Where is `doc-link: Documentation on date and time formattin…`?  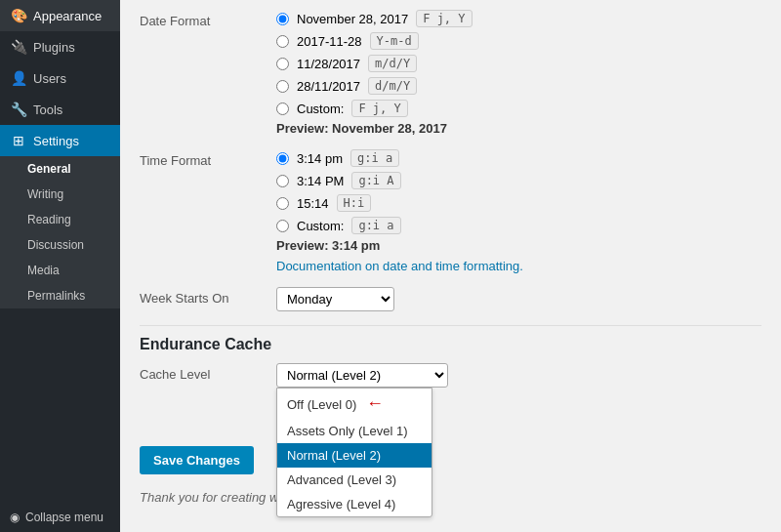
doc-link: Documentation on date and time formattin… is located at coordinates (400, 266).